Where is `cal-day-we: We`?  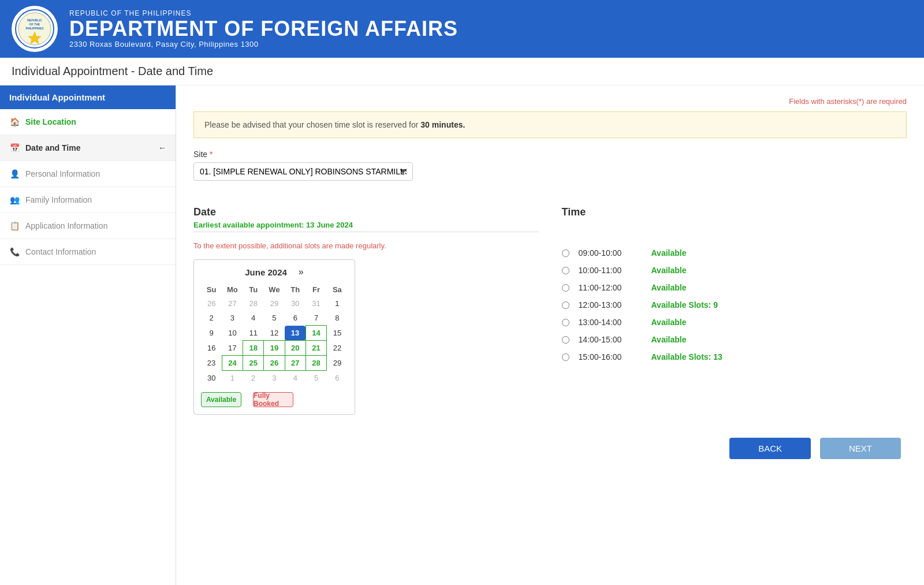
cal-day-we: We is located at coordinates (274, 290).